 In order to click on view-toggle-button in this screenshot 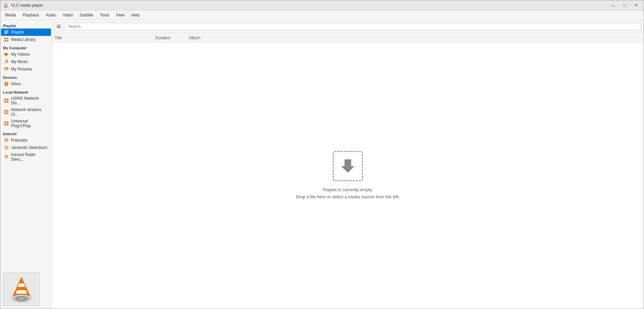, I will do `click(59, 27)`.